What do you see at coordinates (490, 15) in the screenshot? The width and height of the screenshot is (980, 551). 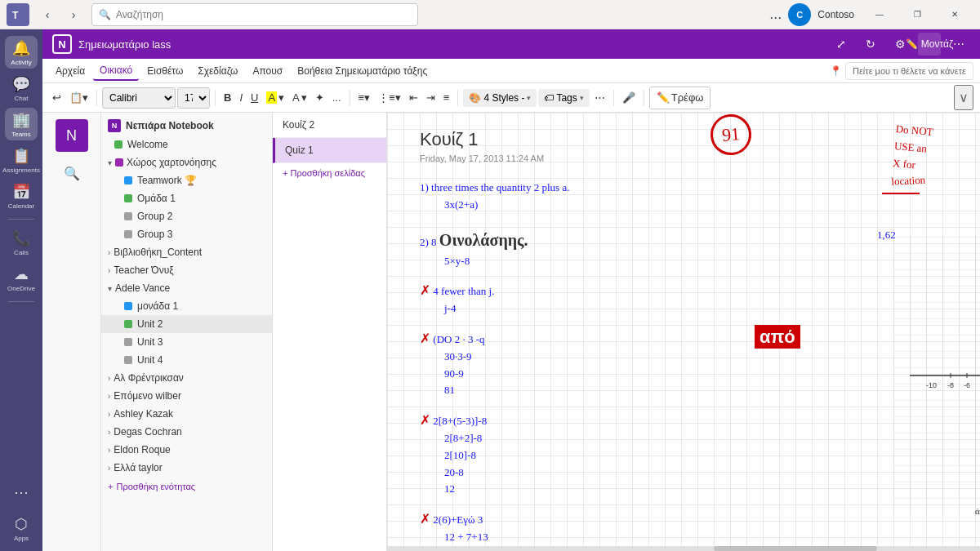 I see `top-bar: T ‹ › 🔍 ... C Contoso — ❐ ✕` at bounding box center [490, 15].